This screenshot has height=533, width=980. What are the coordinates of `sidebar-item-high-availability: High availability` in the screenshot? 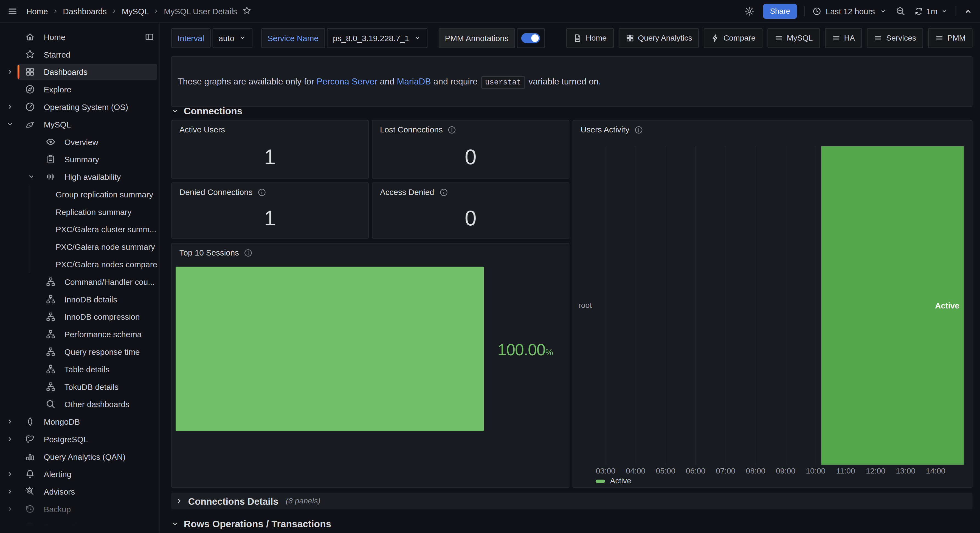 It's located at (80, 177).